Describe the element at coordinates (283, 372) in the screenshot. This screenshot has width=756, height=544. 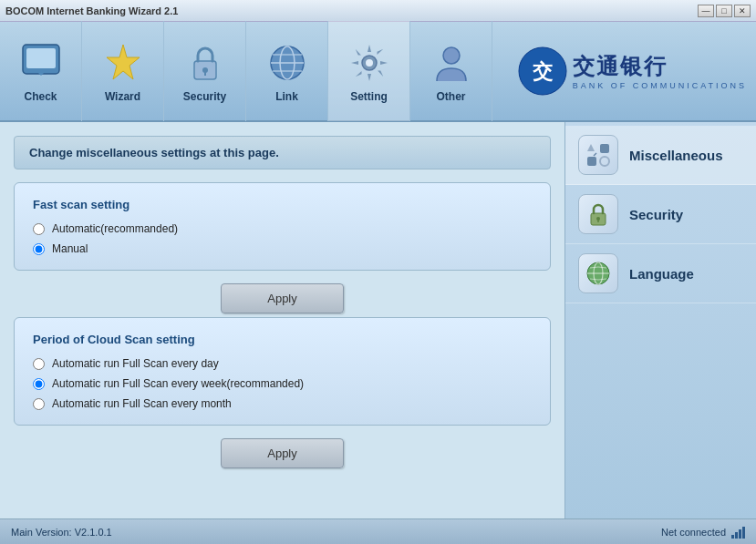
I see `cloud-scan-box: Period of Cloud Scan setting Automatic r…` at that location.